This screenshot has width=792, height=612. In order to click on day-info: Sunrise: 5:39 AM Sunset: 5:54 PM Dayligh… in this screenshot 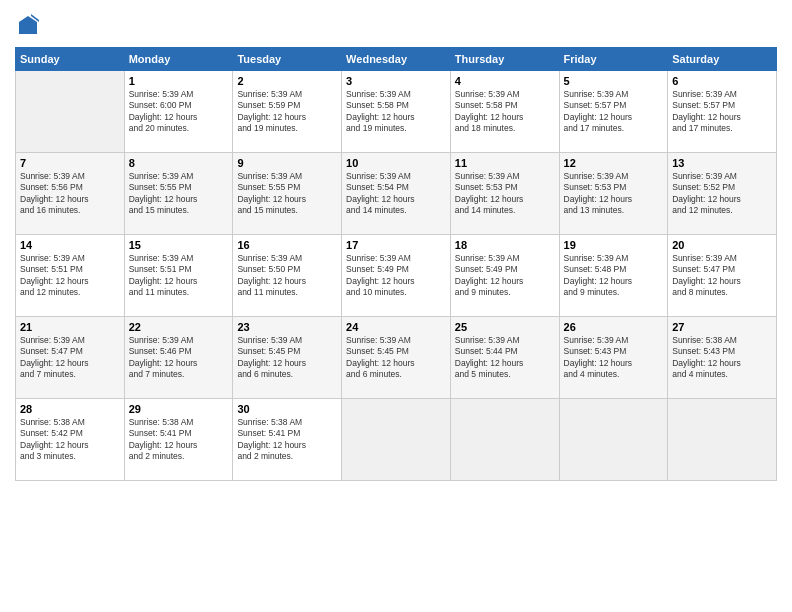, I will do `click(396, 194)`.